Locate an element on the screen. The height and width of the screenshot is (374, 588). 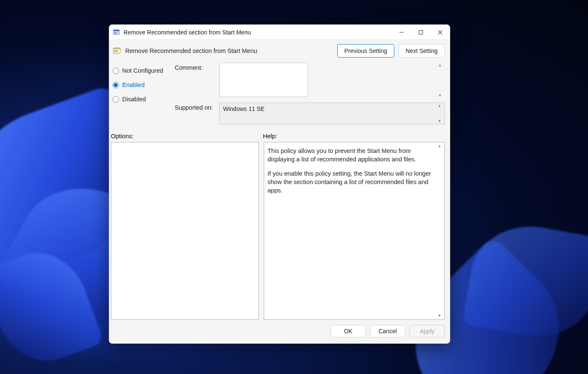
options-pane is located at coordinates (185, 231).